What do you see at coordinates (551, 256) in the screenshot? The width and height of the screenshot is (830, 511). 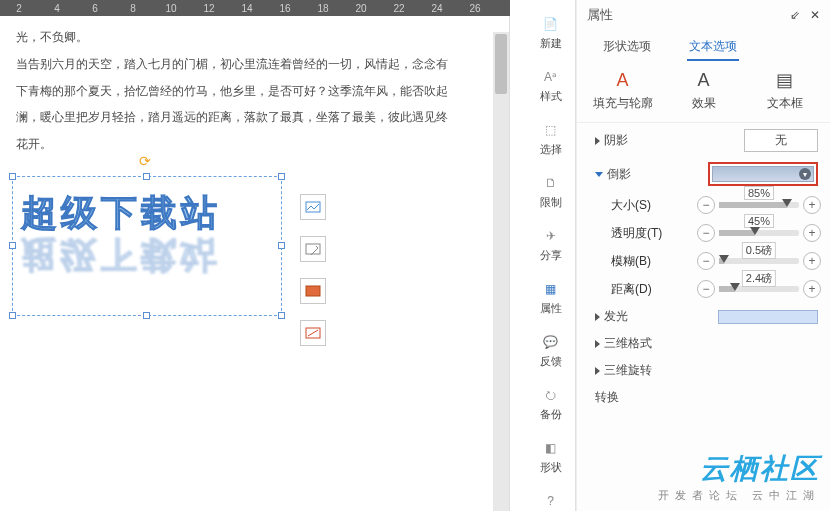 I see `side-toolbar: 📄新建 Aᵃ样式 ⬚选择 🗋限制 ✈分享 ▦属性 💬反馈 ⭮备份 ◧形状 ?帮助` at bounding box center [551, 256].